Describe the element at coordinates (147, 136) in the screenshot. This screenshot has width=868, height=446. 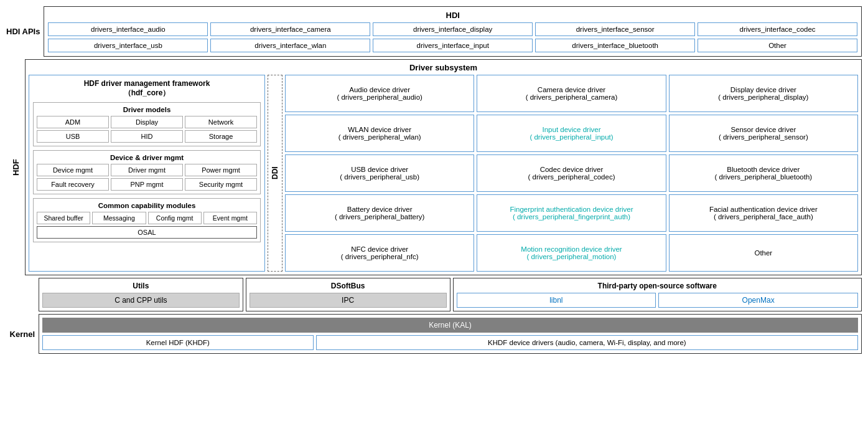
I see `model-hid: HID` at that location.